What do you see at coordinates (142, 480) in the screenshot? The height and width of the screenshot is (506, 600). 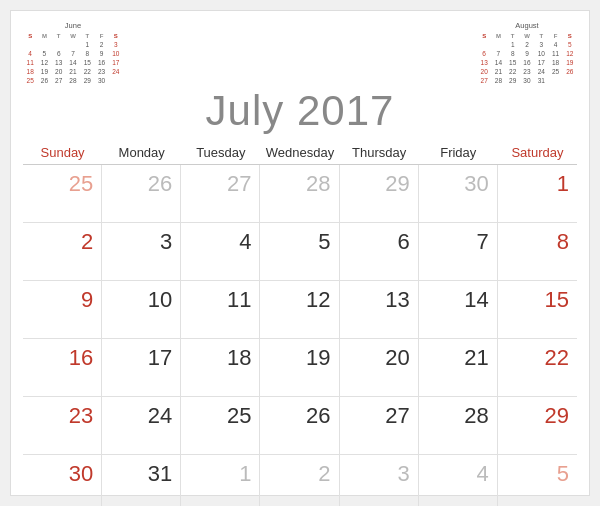 I see `day-cell: 31` at bounding box center [142, 480].